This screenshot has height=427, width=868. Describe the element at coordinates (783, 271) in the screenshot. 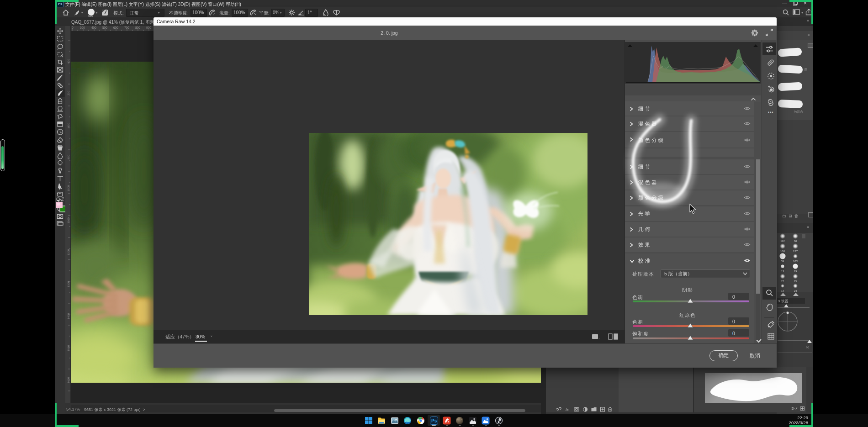

I see `svg-text: 13` at that location.